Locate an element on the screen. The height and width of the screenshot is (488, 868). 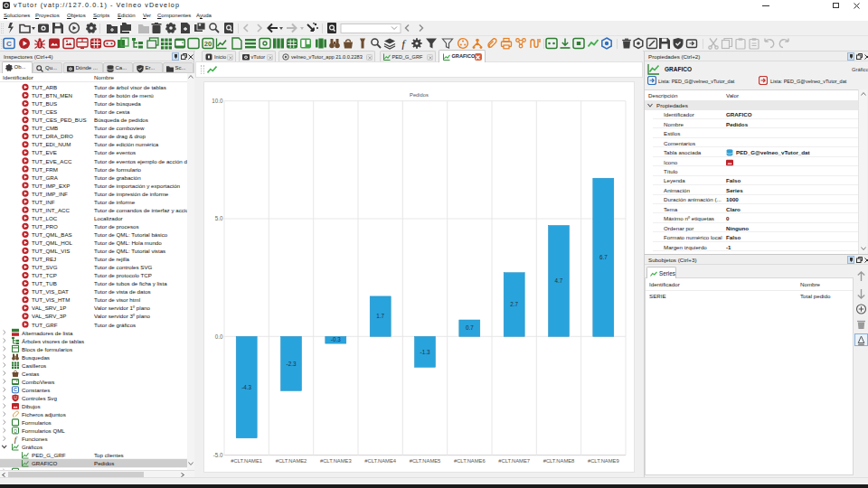
svg-text: -5.0 is located at coordinates (219, 455).